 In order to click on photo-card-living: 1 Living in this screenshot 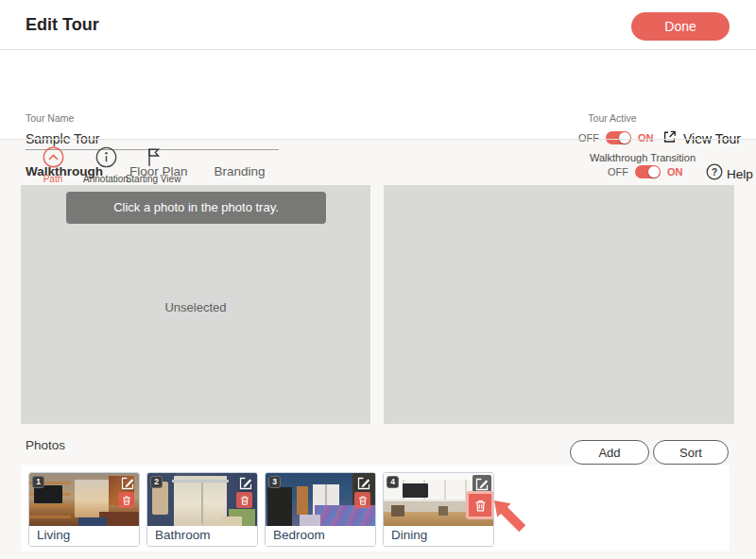, I will do `click(84, 510)`.